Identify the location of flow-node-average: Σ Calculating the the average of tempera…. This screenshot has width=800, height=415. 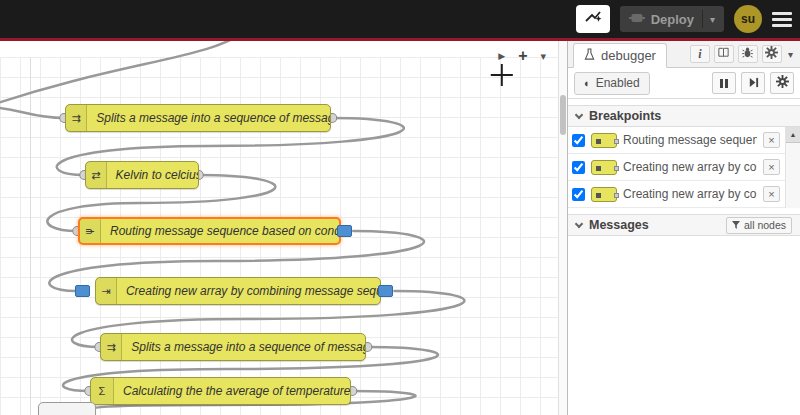
(220, 391).